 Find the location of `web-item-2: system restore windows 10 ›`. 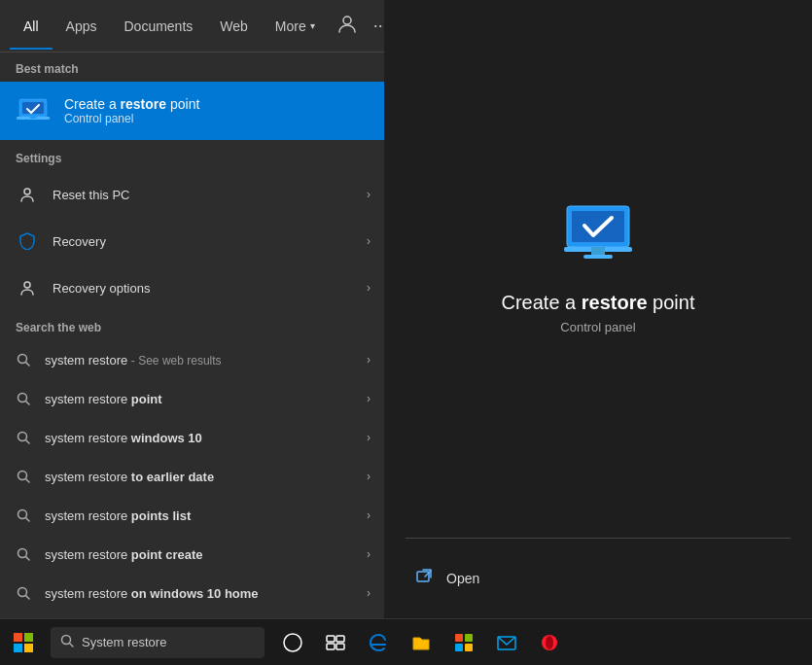

web-item-2: system restore windows 10 › is located at coordinates (193, 438).